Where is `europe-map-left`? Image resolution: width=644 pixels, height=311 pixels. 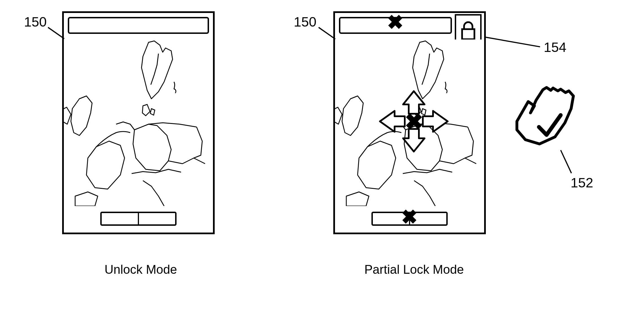
europe-map-left is located at coordinates (138, 123).